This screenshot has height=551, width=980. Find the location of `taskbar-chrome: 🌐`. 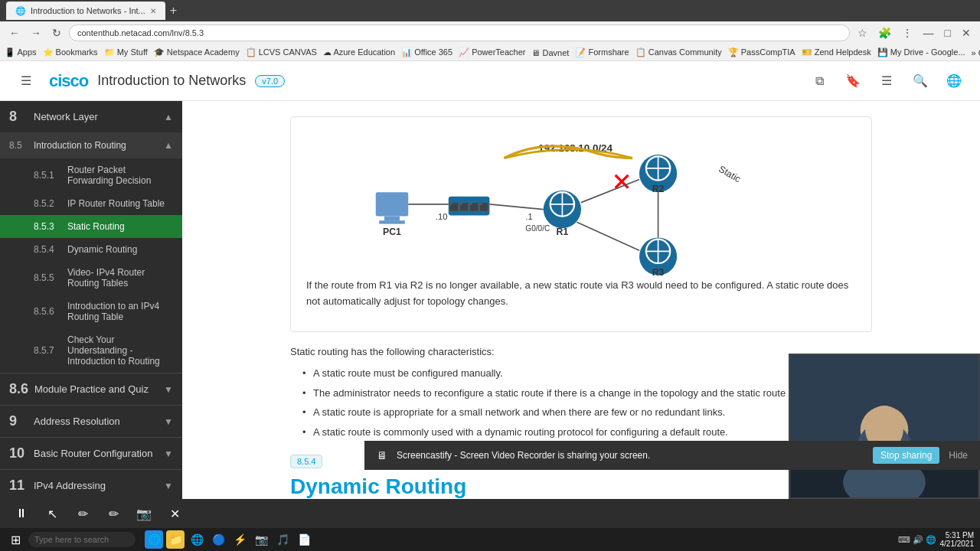

taskbar-chrome: 🌐 is located at coordinates (197, 540).